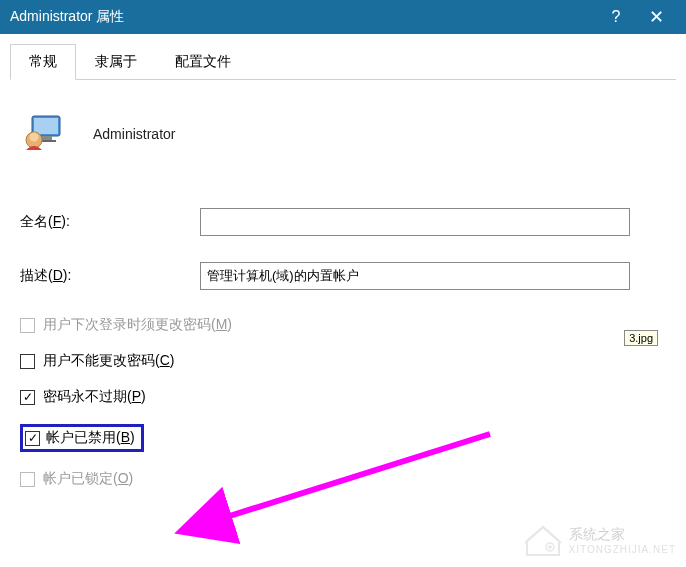  What do you see at coordinates (43, 62) in the screenshot?
I see `tab-general: 常规` at bounding box center [43, 62].